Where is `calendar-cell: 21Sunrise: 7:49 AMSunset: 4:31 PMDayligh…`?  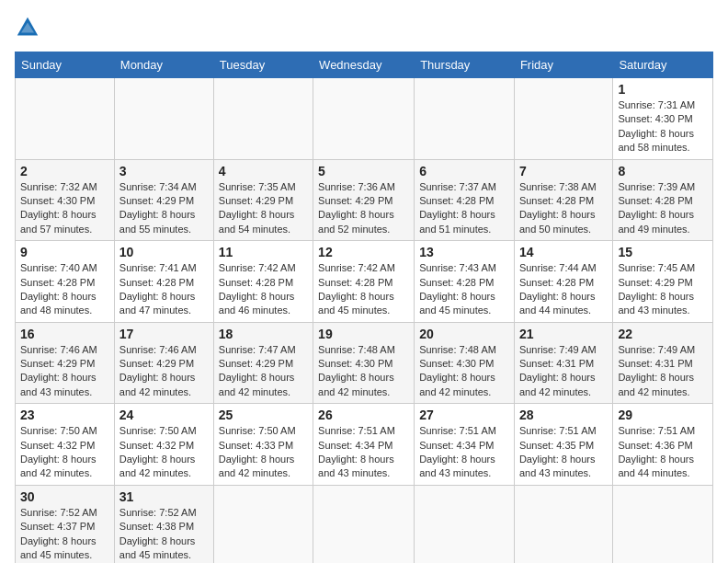
calendar-cell: 21Sunrise: 7:49 AMSunset: 4:31 PMDayligh… is located at coordinates (563, 362).